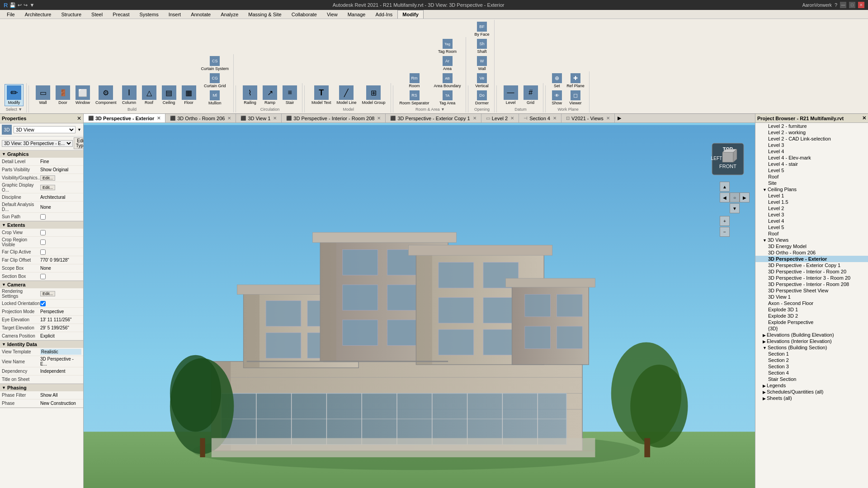 The width and height of the screenshot is (868, 488). What do you see at coordinates (812, 189) in the screenshot?
I see `tree-ceiling-plans: ▼Ceiling Plans` at bounding box center [812, 189].